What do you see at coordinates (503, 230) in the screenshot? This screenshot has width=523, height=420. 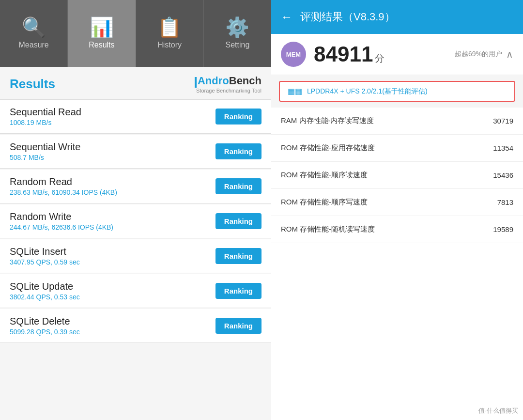 I see `stat-value-4: 19589` at bounding box center [503, 230].